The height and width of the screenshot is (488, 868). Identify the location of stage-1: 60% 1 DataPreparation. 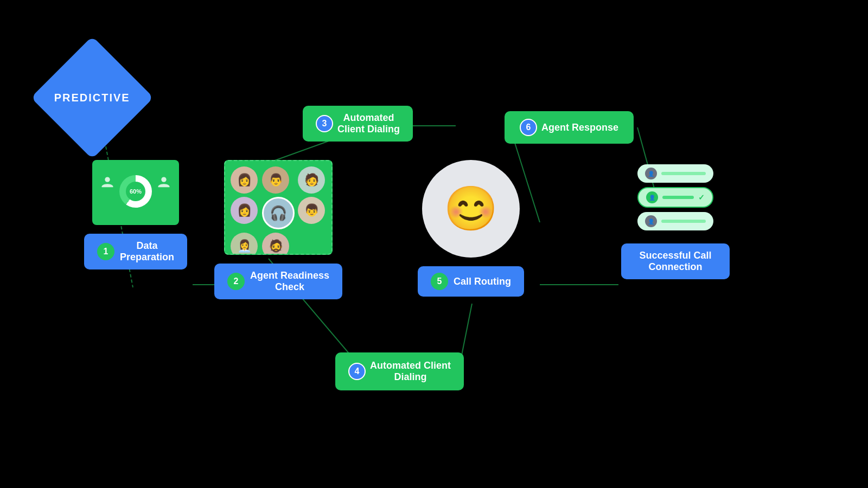
(136, 215).